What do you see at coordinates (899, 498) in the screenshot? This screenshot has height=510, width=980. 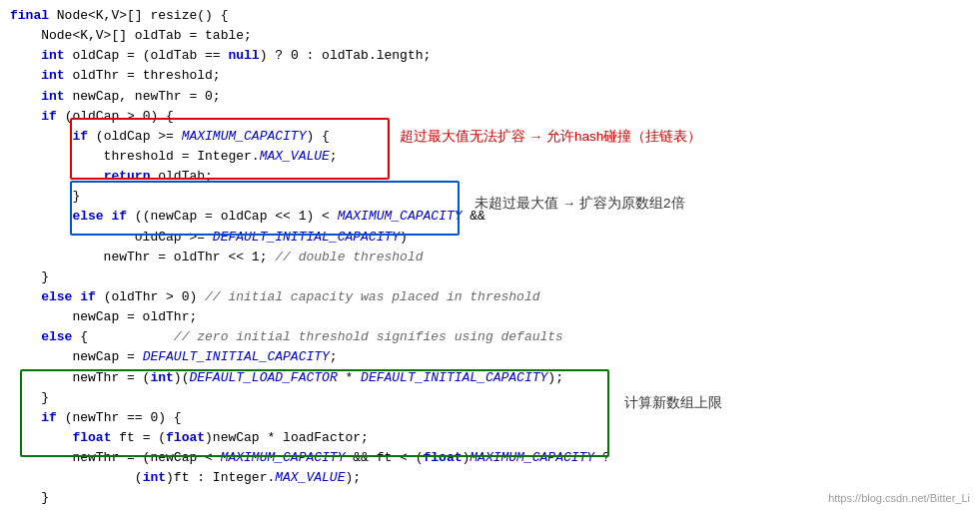 I see `watermark: https://blog.csdn.net/Bitter_Li` at bounding box center [899, 498].